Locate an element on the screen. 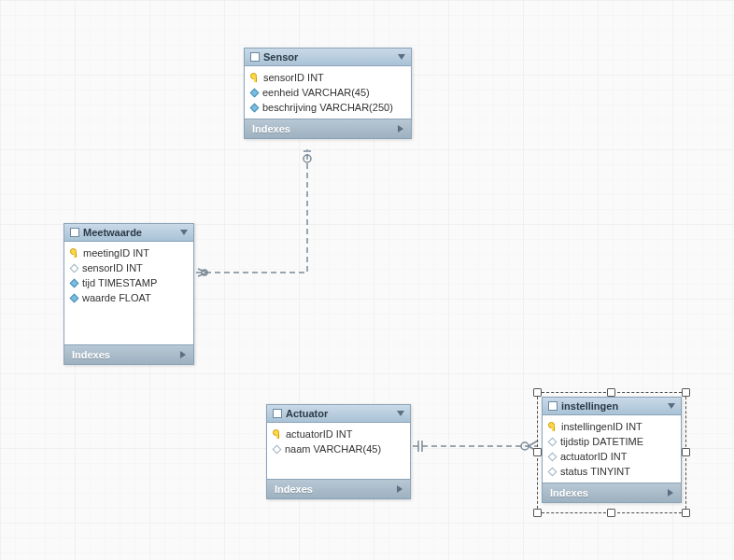  entity-title: instellingen is located at coordinates (613, 406).